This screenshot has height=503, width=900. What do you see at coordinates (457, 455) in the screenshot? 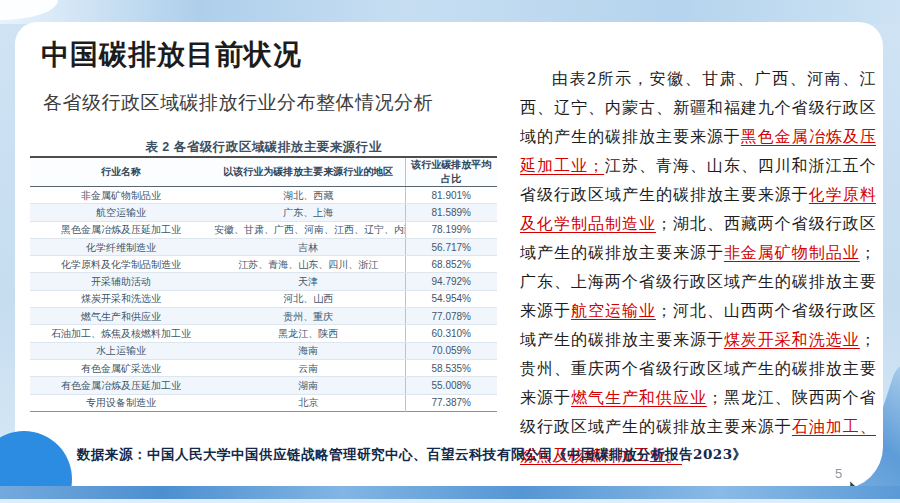
I see `data-source-note: 数据来源：中国人民大学中国供应链战略管理研究中心、百望云科技有限公司《中国碳排放…` at bounding box center [457, 455].